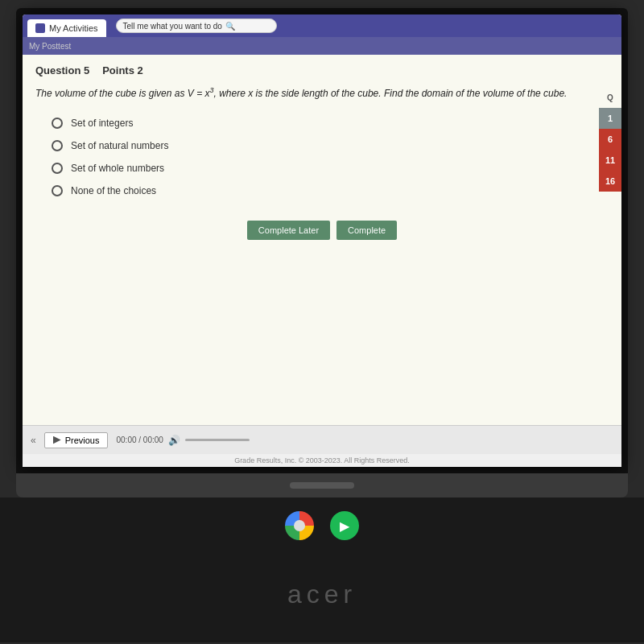 This screenshot has width=644, height=644. What do you see at coordinates (322, 522) in the screenshot?
I see `taskbar: ▶` at bounding box center [322, 522].